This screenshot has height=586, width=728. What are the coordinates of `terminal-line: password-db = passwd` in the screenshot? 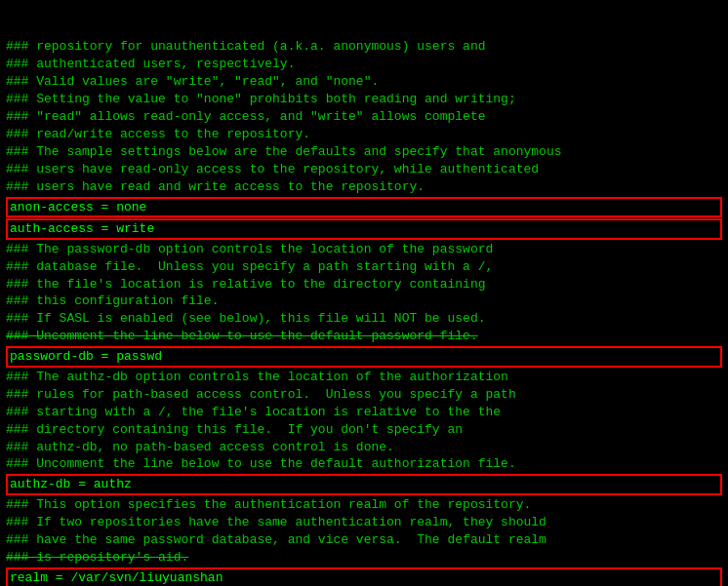 It's located at (364, 357).